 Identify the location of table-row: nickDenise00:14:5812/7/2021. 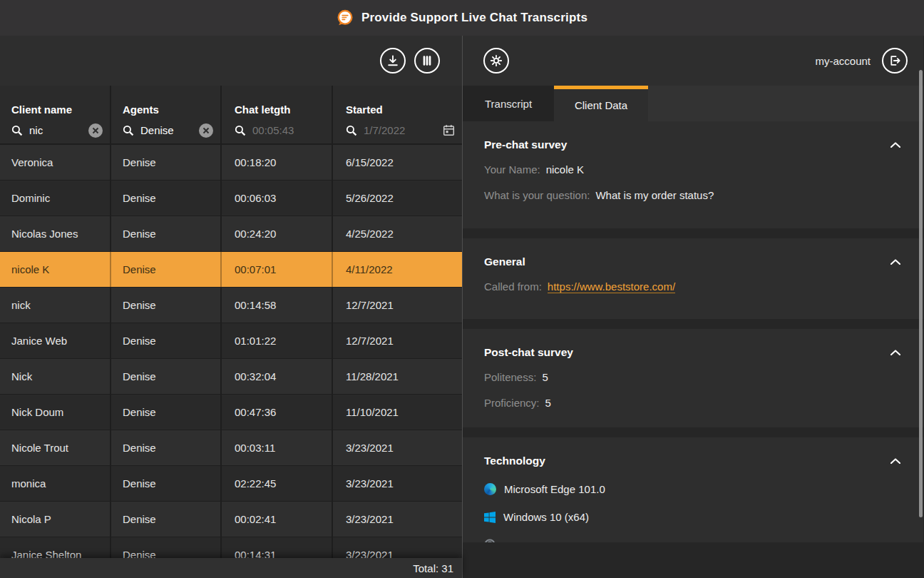
(231, 305).